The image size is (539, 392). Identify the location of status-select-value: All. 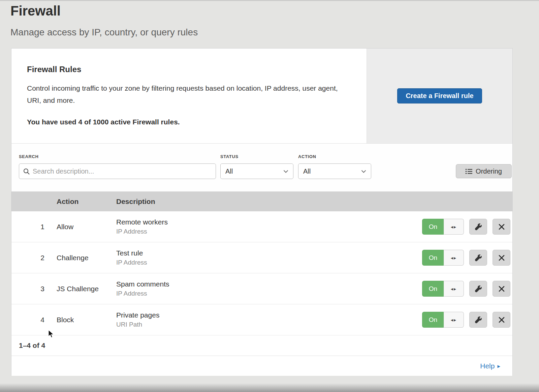
(229, 171).